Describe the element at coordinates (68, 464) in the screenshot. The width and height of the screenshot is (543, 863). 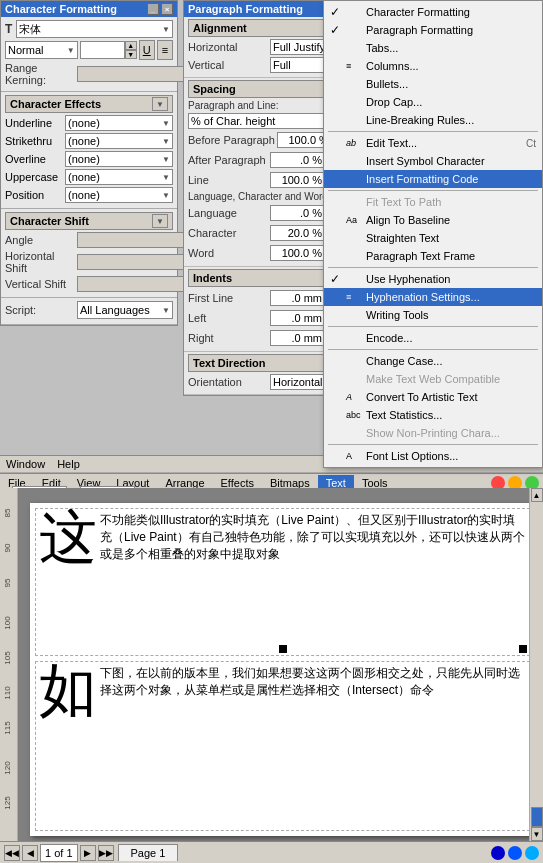
I see `menu-help: Help` at that location.